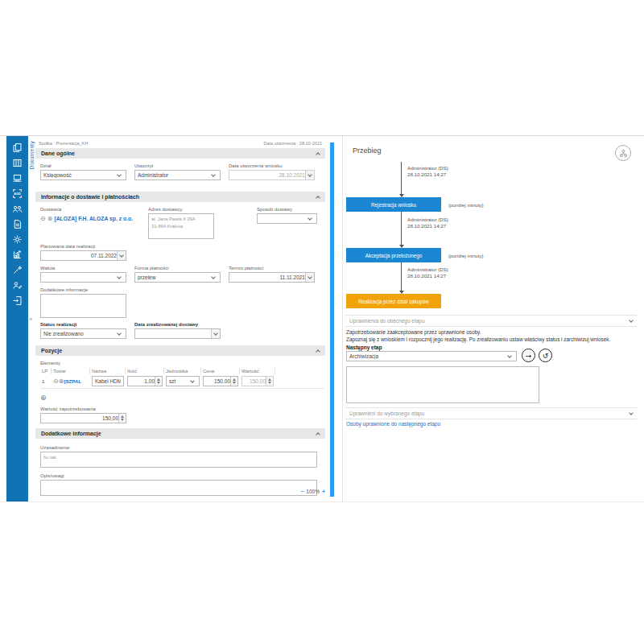 The height and width of the screenshot is (644, 644). Describe the element at coordinates (332, 320) in the screenshot. I see `vertical-scrollbar` at that location.